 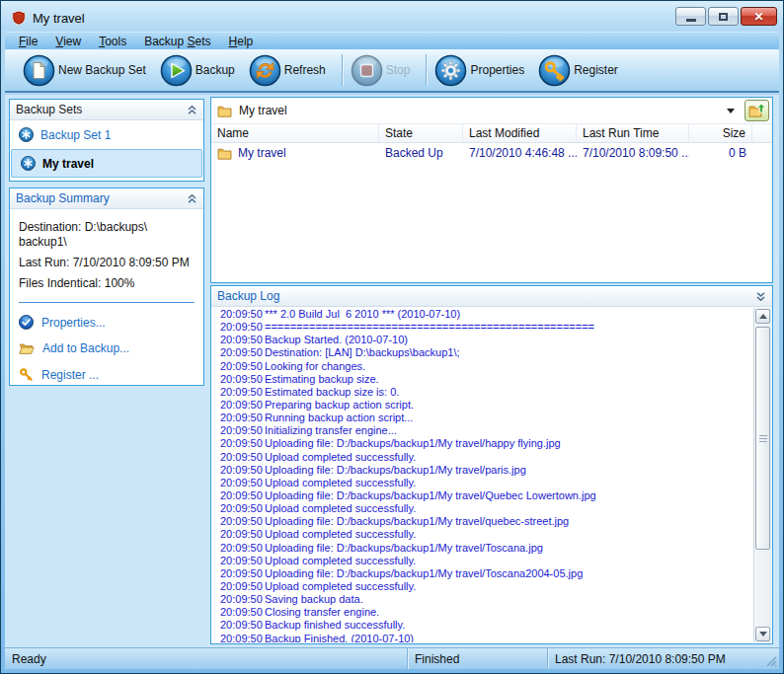 What do you see at coordinates (59, 18) in the screenshot?
I see `window-title: My travel` at bounding box center [59, 18].